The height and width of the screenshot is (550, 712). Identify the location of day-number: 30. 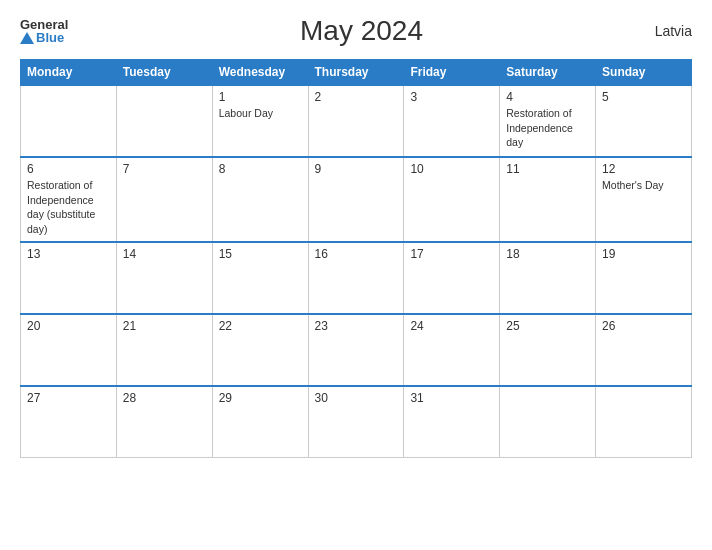
(356, 398).